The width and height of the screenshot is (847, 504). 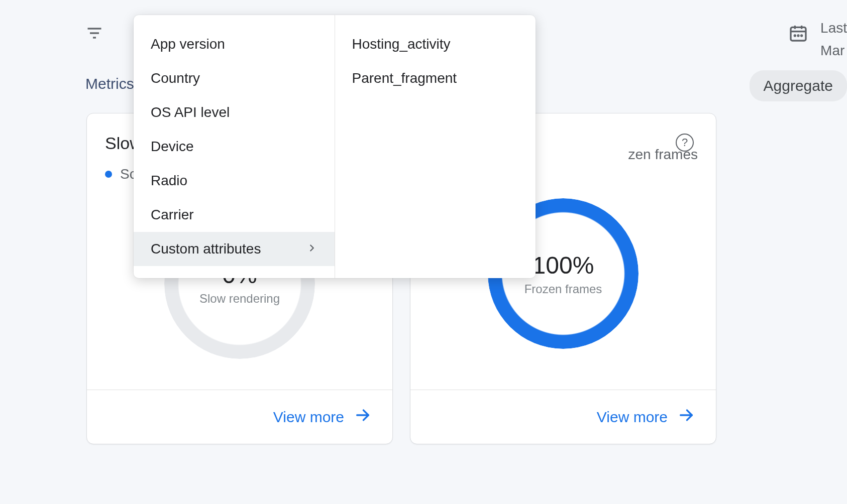 I want to click on filter-dropdown-col-right: Hosting_activity Parent_fragment, so click(x=436, y=147).